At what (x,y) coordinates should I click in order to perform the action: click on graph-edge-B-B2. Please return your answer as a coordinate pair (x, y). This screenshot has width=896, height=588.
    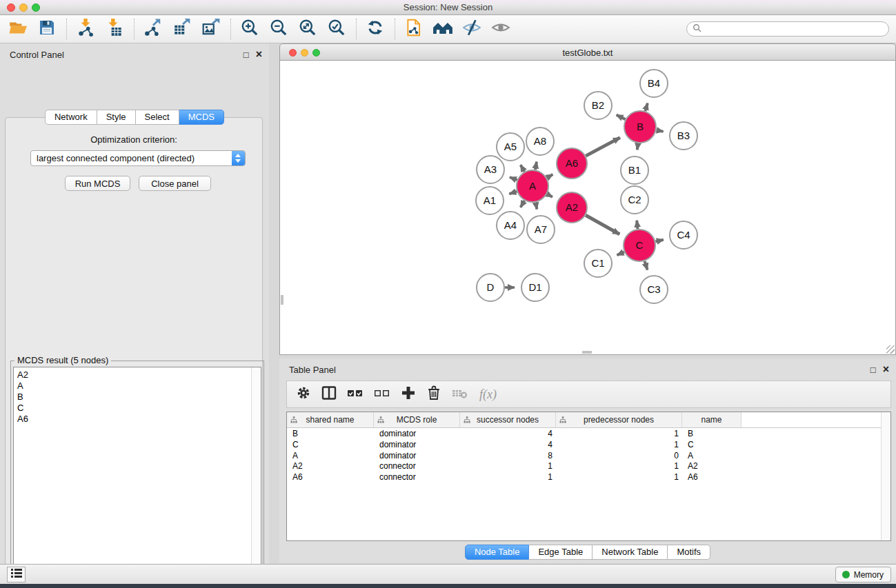
    Looking at the image, I should click on (621, 117).